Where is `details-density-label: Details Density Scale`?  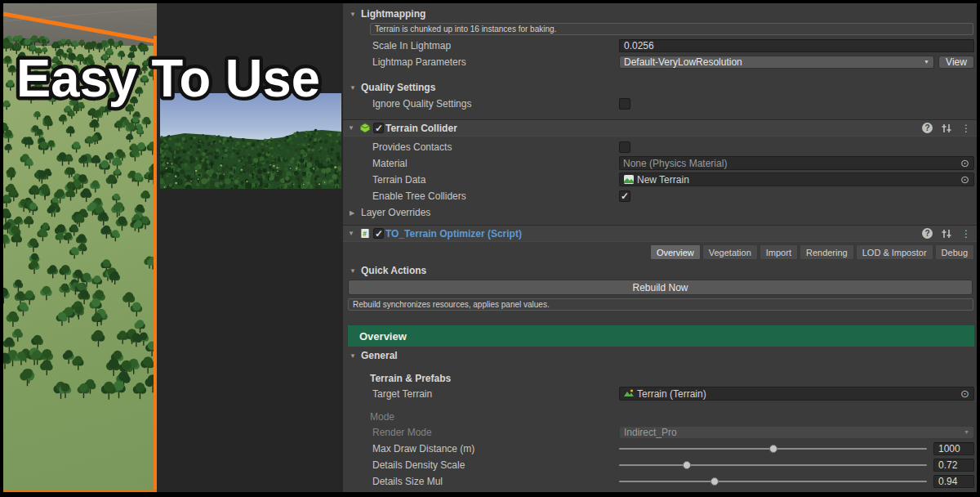 details-density-label: Details Density Scale is located at coordinates (496, 465).